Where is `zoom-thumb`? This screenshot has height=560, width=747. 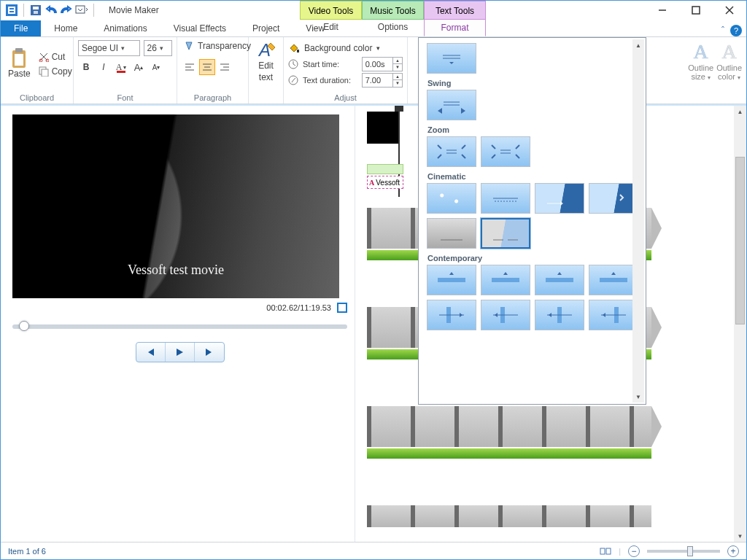
zoom-thumb is located at coordinates (690, 551).